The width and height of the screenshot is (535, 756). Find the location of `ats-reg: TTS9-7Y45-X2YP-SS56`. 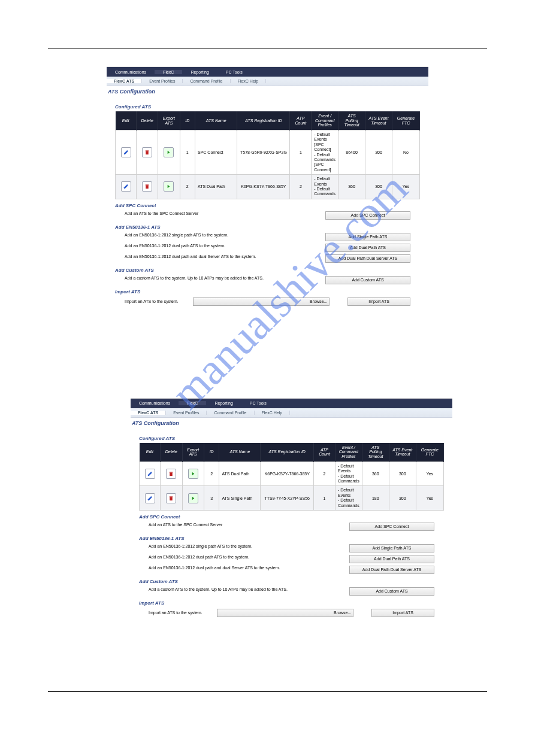

ats-reg: TTS9-7Y45-X2YP-SS56 is located at coordinates (288, 498).